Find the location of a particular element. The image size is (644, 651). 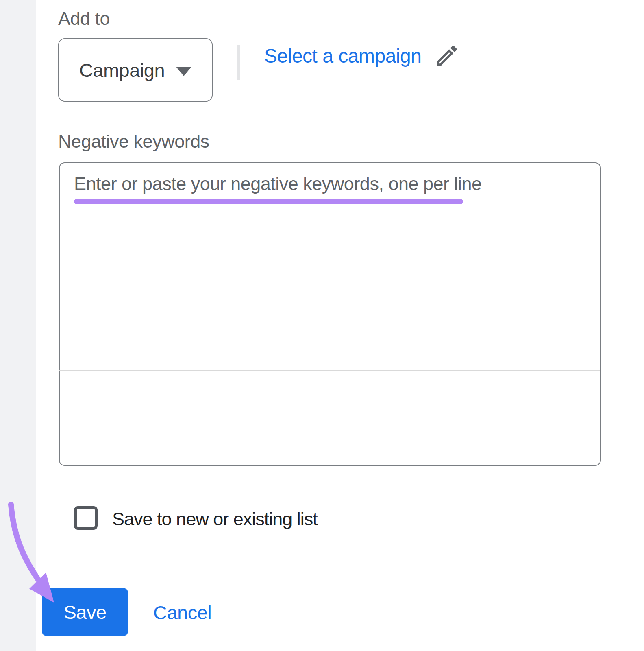

cancel-button: Cancel is located at coordinates (182, 613).